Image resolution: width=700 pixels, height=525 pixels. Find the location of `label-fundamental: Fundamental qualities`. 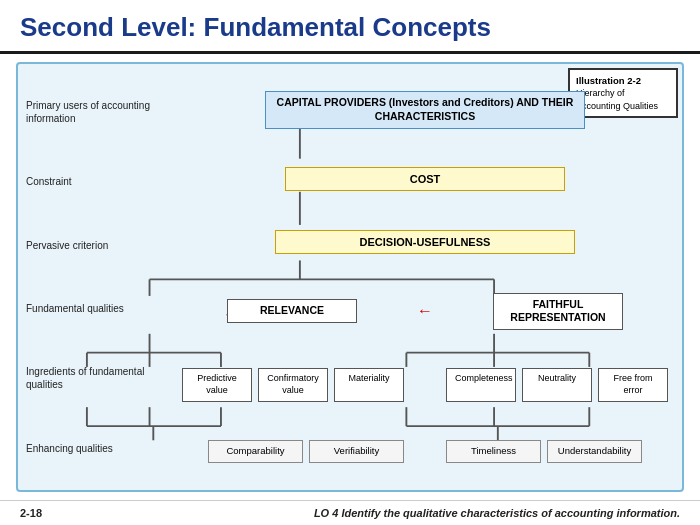

label-fundamental: Fundamental qualities is located at coordinates (100, 308).